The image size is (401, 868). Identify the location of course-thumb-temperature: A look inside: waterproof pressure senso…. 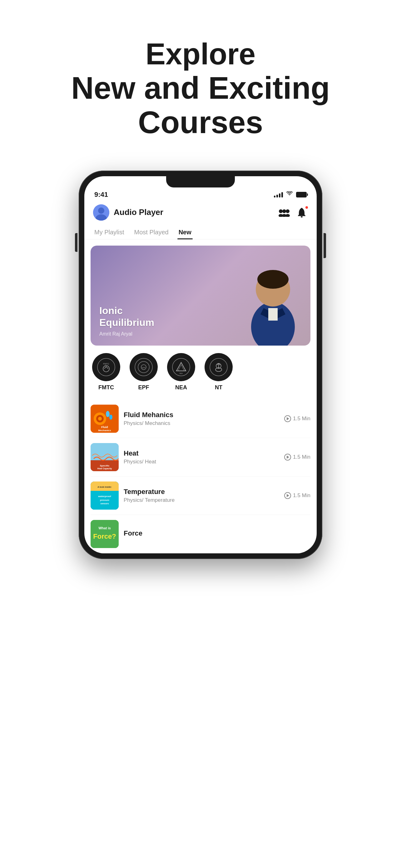
(104, 495).